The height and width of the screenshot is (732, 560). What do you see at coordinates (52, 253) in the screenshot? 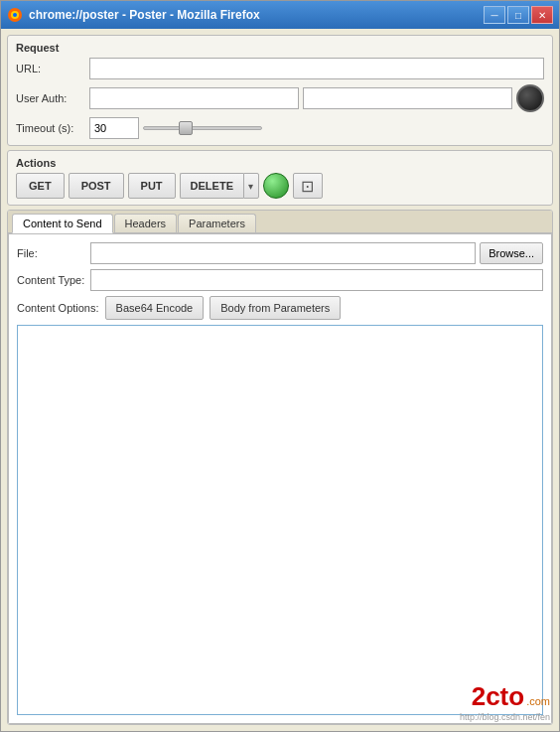
I see `file-label: File:` at bounding box center [52, 253].